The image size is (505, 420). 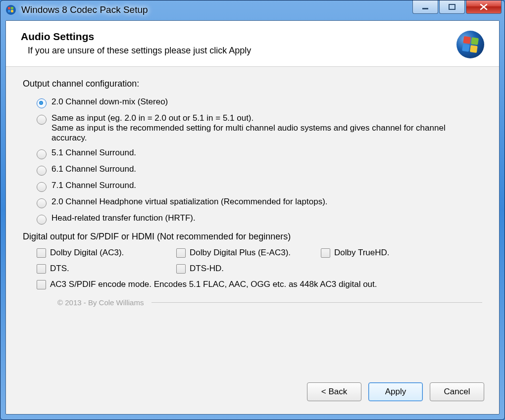 What do you see at coordinates (425, 7) in the screenshot?
I see `minimize-button` at bounding box center [425, 7].